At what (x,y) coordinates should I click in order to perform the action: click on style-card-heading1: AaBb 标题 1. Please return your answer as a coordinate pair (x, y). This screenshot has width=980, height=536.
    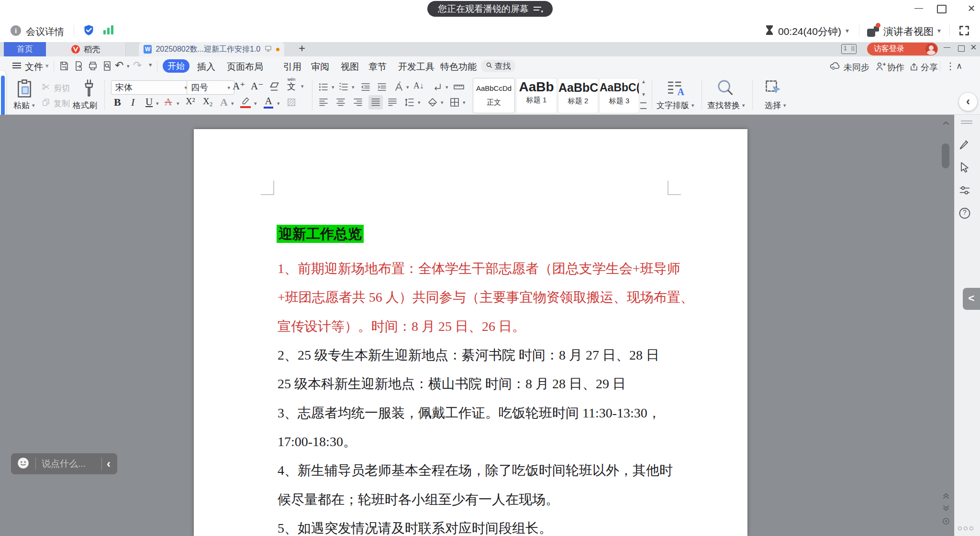
    Looking at the image, I should click on (536, 96).